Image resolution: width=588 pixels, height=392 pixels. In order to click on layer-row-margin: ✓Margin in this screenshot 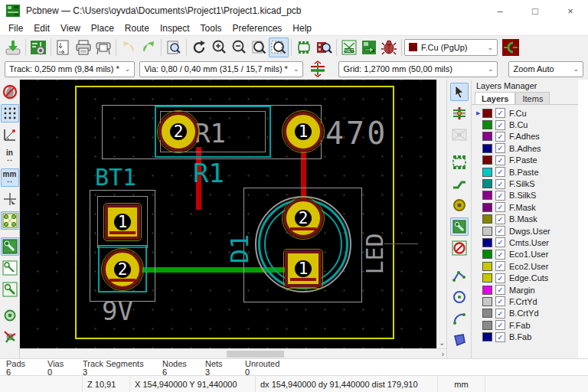, I will do `click(525, 289)`.